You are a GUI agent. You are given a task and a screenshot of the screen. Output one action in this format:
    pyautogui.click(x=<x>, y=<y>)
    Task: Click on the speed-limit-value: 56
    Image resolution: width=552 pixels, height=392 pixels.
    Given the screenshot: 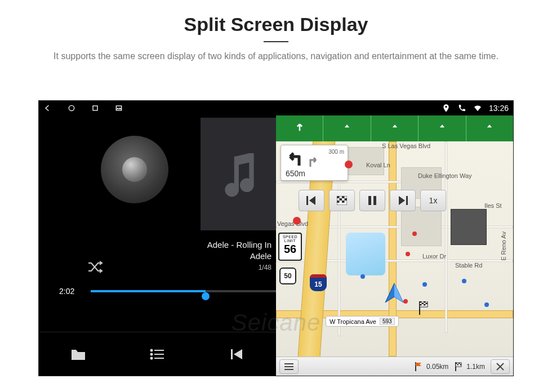 What is the action you would take?
    pyautogui.click(x=290, y=249)
    